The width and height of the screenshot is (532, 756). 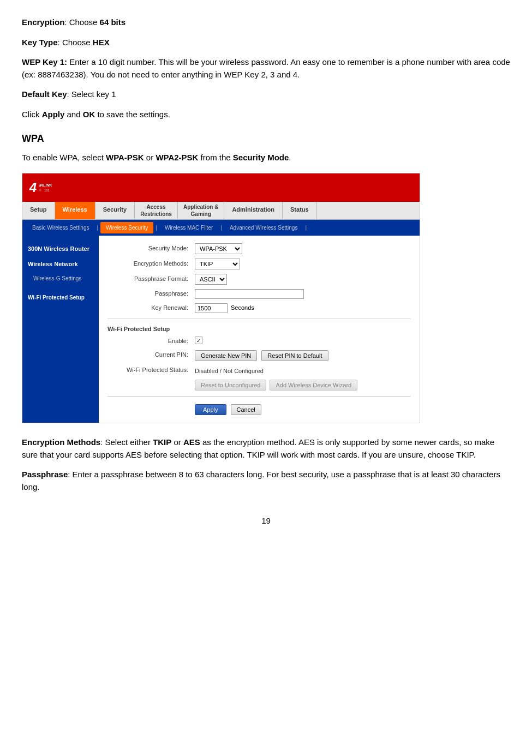 I want to click on security-mode-row: Security Mode: WPA-PSK WPA2-PSK WEP Disa…, so click(x=259, y=249).